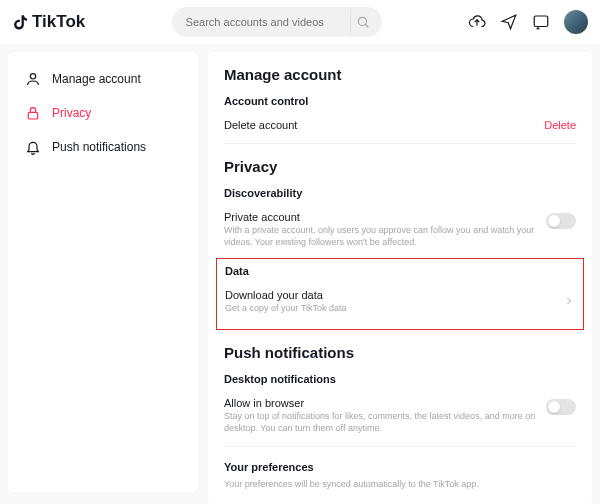  I want to click on person-icon, so click(33, 79).